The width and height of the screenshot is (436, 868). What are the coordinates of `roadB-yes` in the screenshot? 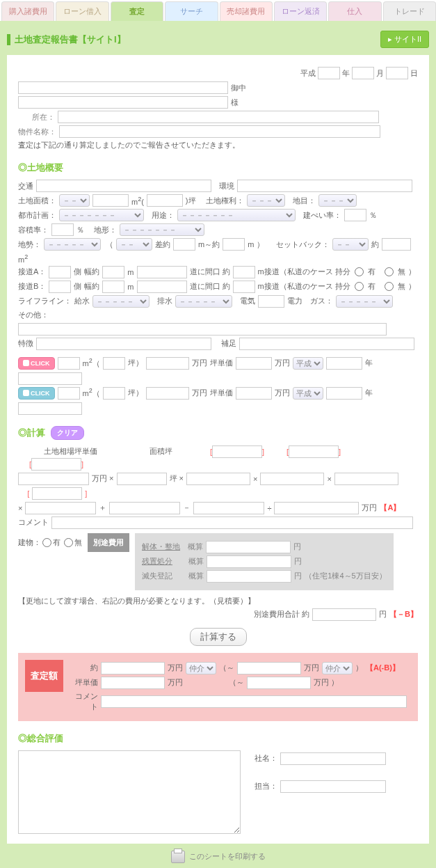 It's located at (359, 287).